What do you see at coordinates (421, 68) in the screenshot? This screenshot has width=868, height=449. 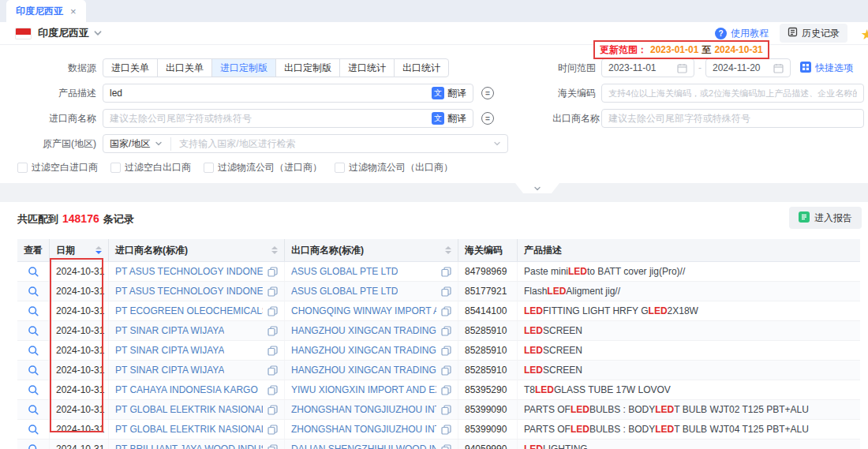 I see `source-tab: 出口统计` at bounding box center [421, 68].